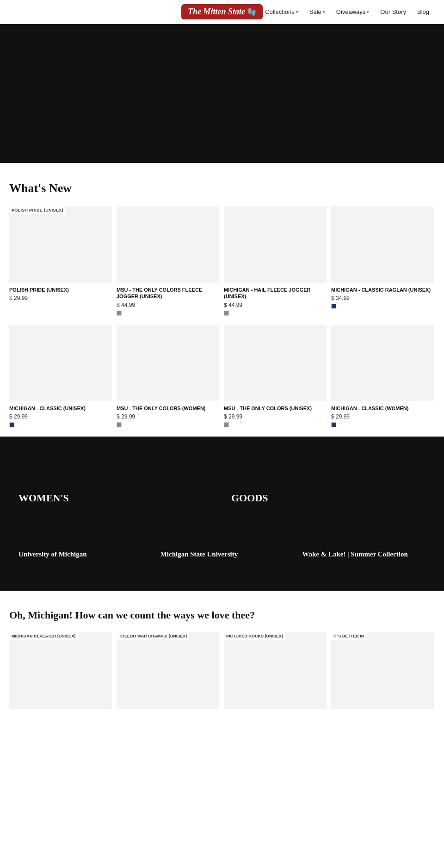 The width and height of the screenshot is (444, 868). Describe the element at coordinates (382, 290) in the screenshot. I see `product-name: MICHIGAN - CLASSIC RAGLAN (UNISEX)` at that location.